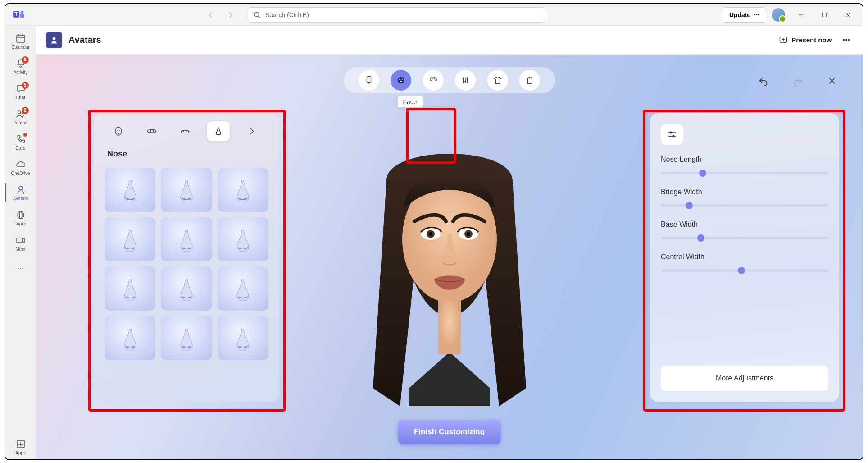 This screenshot has height=463, width=868. I want to click on category-appearance-button, so click(465, 80).